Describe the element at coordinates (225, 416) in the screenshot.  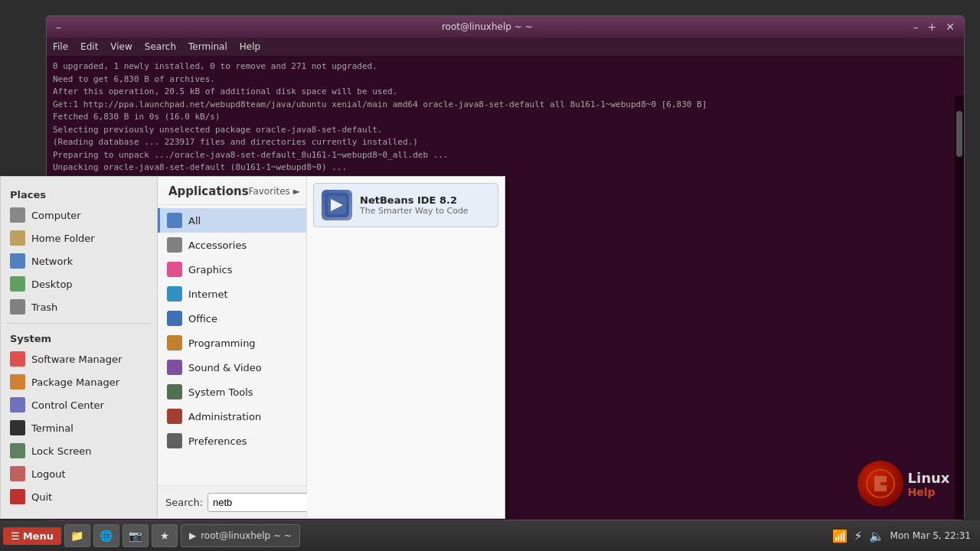
I see `cat-administration-label: Administration` at that location.